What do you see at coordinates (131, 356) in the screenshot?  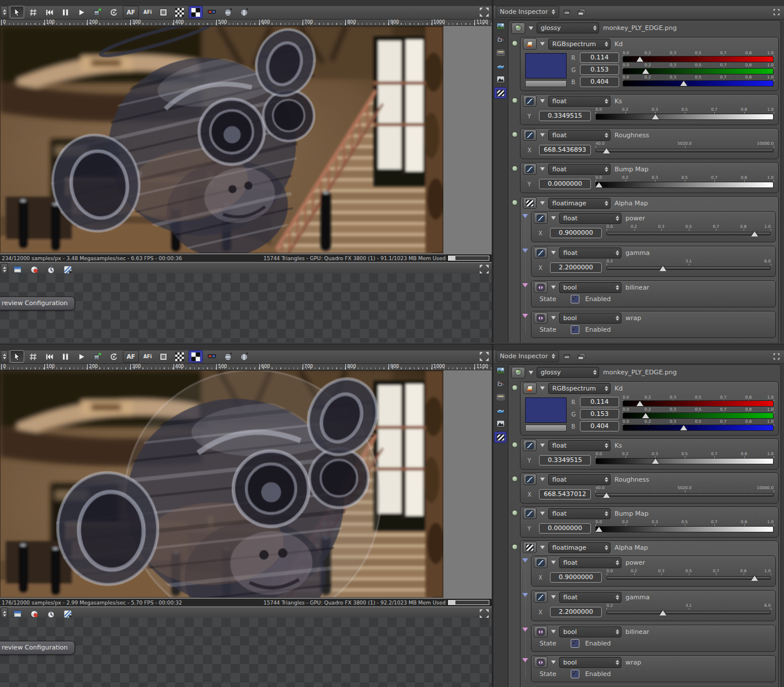 I see `af-button: AF` at bounding box center [131, 356].